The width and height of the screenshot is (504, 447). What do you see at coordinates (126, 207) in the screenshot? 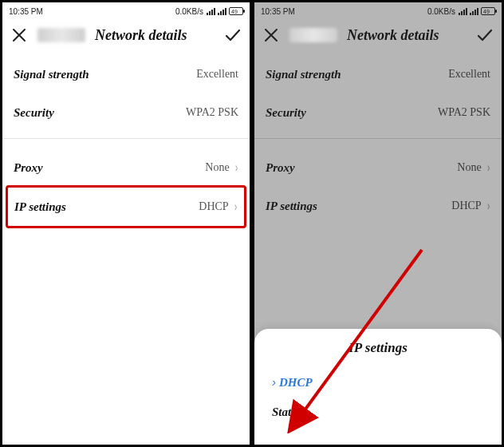
I see `highlight-ip-settings: IP settings DHCP ›` at bounding box center [126, 207].